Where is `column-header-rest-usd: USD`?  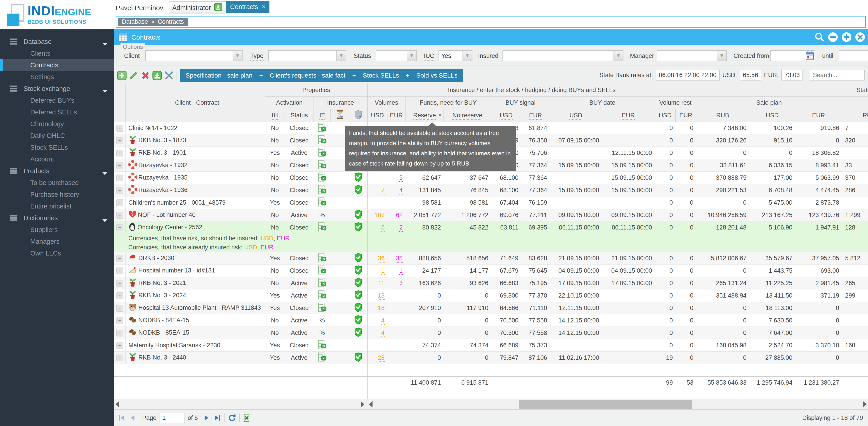
column-header-rest-usd: USD is located at coordinates (665, 116).